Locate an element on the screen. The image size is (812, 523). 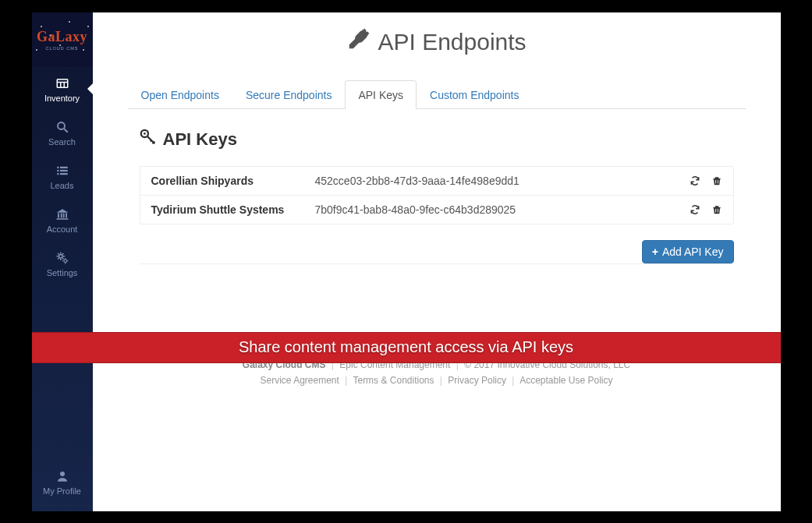
banner-text: Share content management access via API … is located at coordinates (406, 348).